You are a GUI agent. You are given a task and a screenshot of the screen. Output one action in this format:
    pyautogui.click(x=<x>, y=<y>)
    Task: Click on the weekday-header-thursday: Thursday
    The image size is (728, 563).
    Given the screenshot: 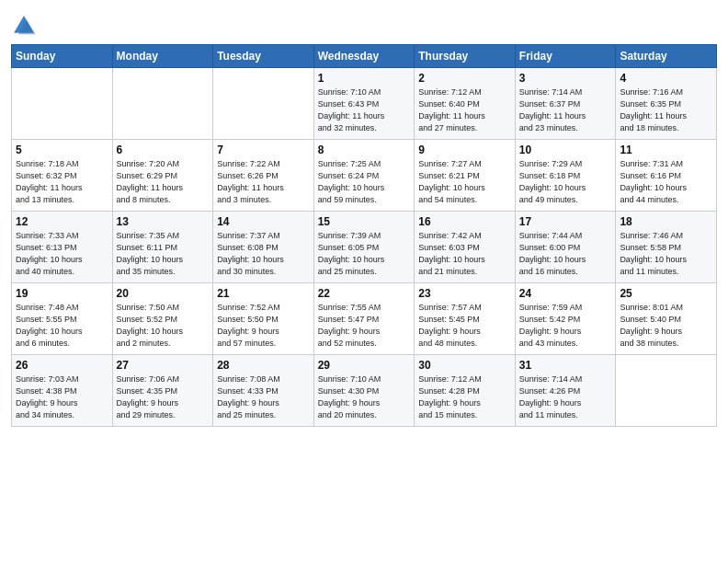 What is the action you would take?
    pyautogui.click(x=465, y=57)
    